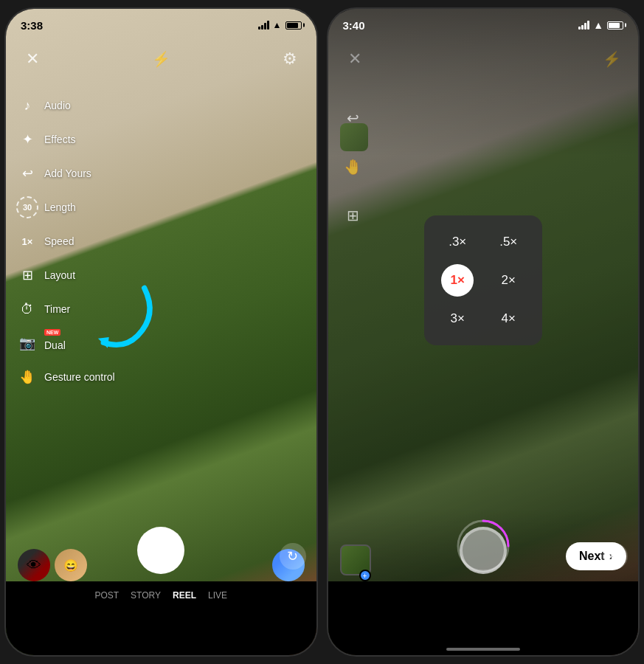  Describe the element at coordinates (161, 550) in the screenshot. I see `shutter-button-left` at that location.